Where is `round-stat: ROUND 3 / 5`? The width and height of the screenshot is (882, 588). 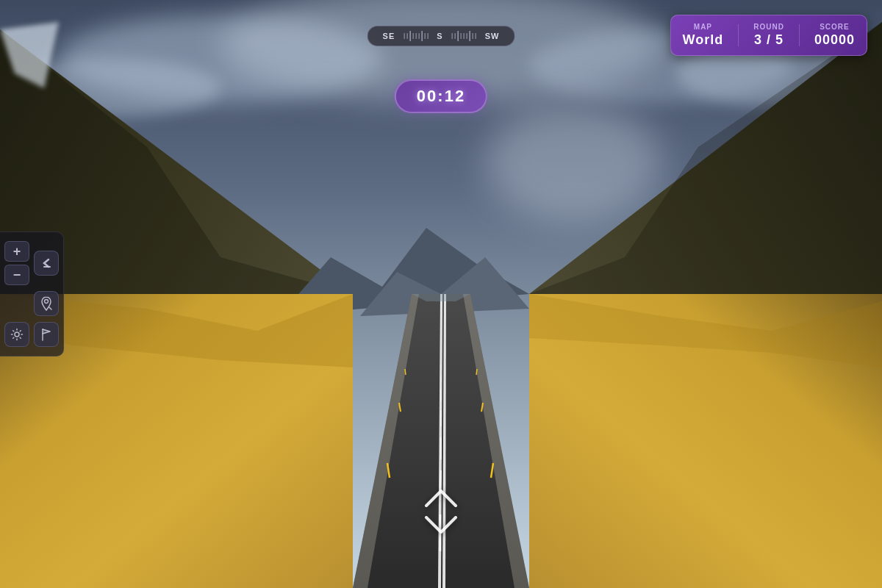 round-stat: ROUND 3 / 5 is located at coordinates (769, 35).